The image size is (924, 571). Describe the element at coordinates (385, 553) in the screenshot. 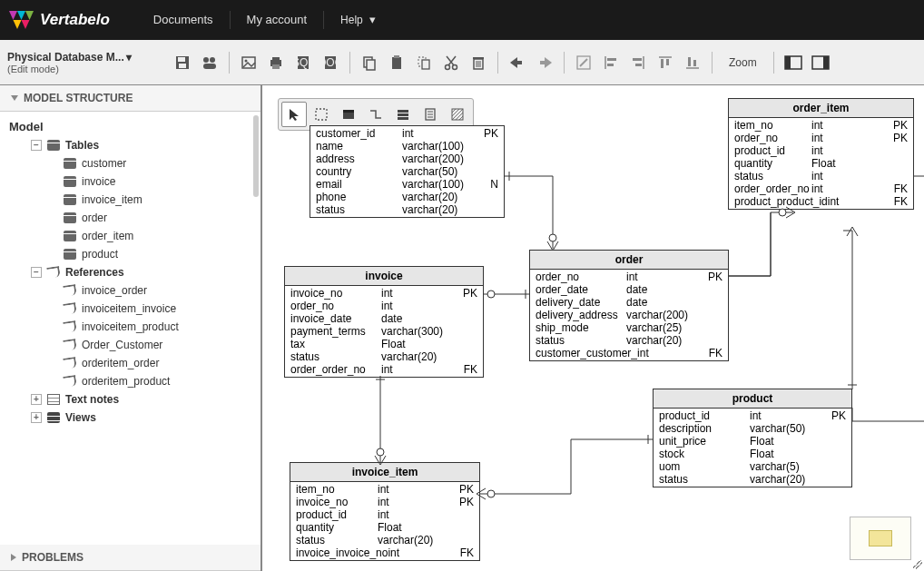

I see `entity-column: invoice_invoice_nointFK` at that location.